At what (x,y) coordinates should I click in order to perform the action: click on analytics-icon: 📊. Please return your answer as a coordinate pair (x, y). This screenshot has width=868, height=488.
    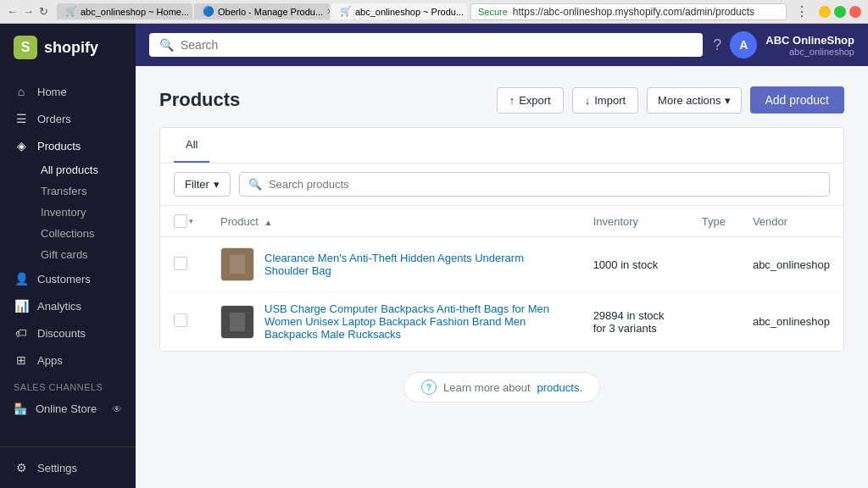
    Looking at the image, I should click on (21, 306).